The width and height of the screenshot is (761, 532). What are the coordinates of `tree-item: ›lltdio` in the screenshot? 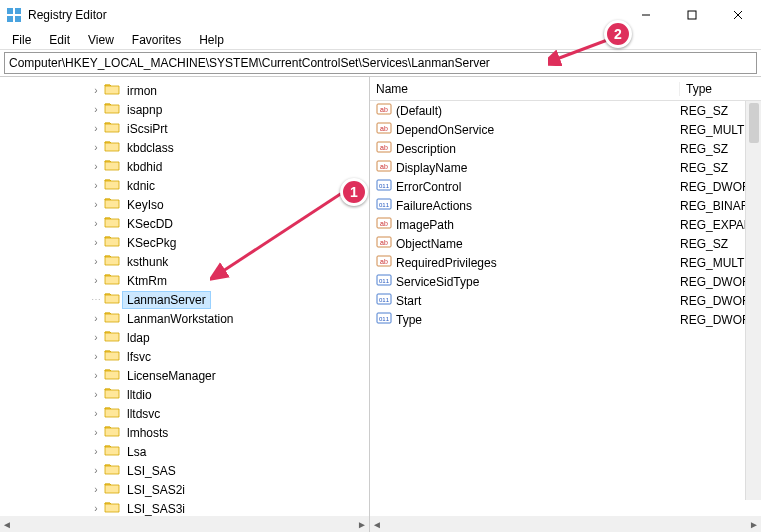 It's located at (230, 394).